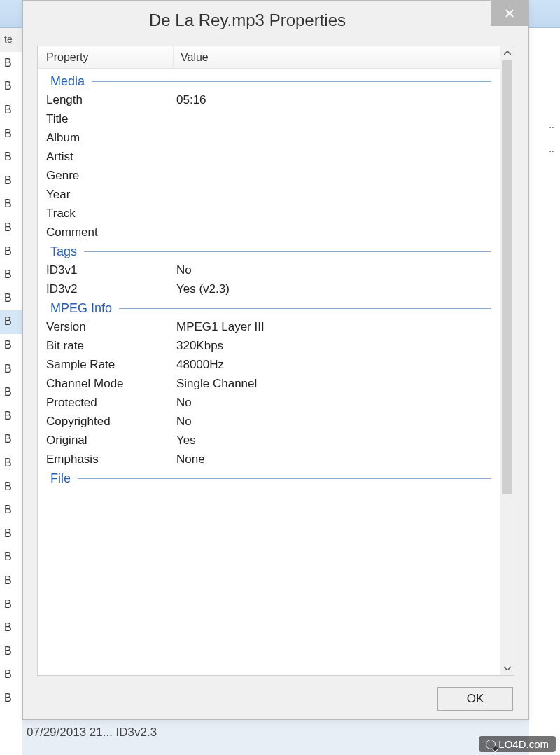  I want to click on section-header: Media, so click(269, 81).